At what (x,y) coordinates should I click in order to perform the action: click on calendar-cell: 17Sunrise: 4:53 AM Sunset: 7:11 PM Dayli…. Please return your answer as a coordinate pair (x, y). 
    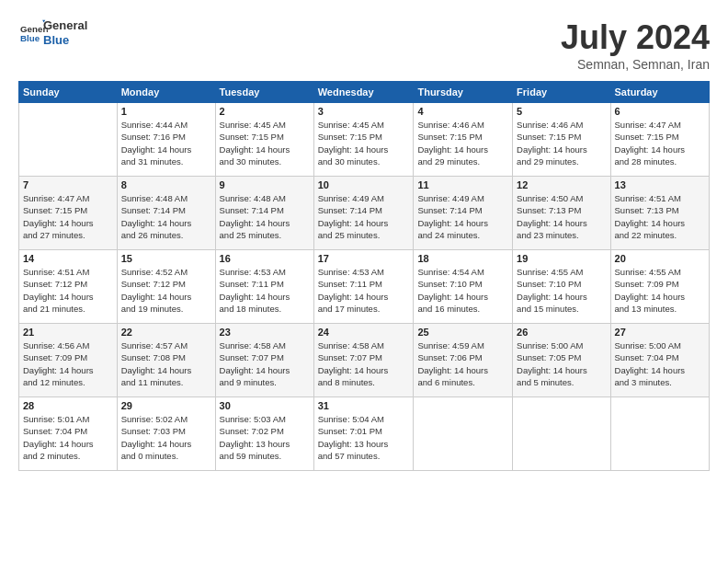
    Looking at the image, I should click on (364, 287).